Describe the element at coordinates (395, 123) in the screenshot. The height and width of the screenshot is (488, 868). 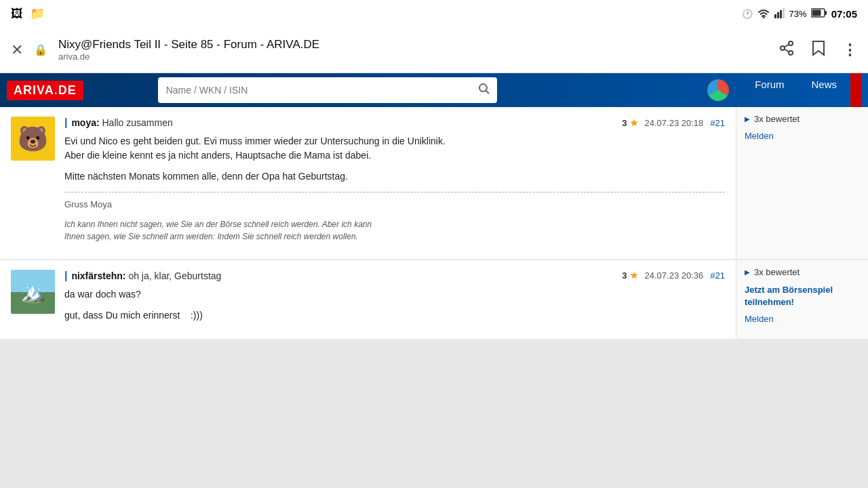
I see `post-meta-1: | moya: Hallo zusammen 3 ★ 24.07.23 20:1…` at that location.